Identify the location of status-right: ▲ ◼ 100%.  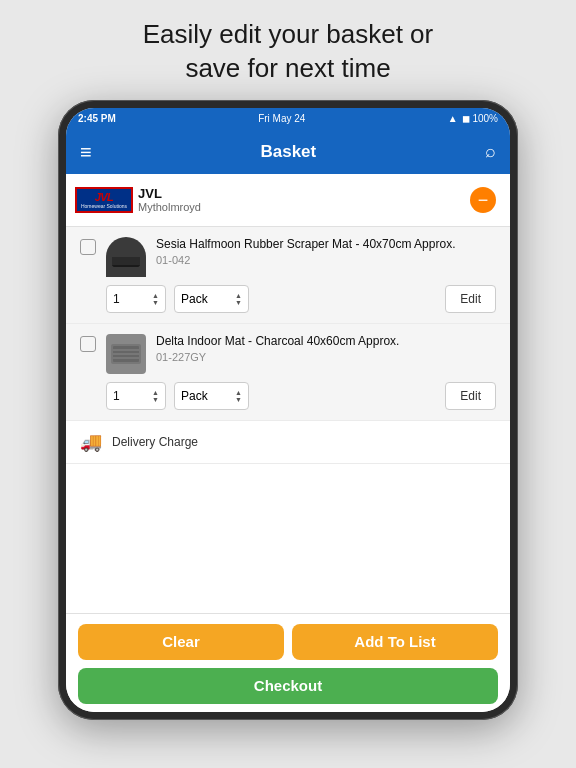
(473, 118).